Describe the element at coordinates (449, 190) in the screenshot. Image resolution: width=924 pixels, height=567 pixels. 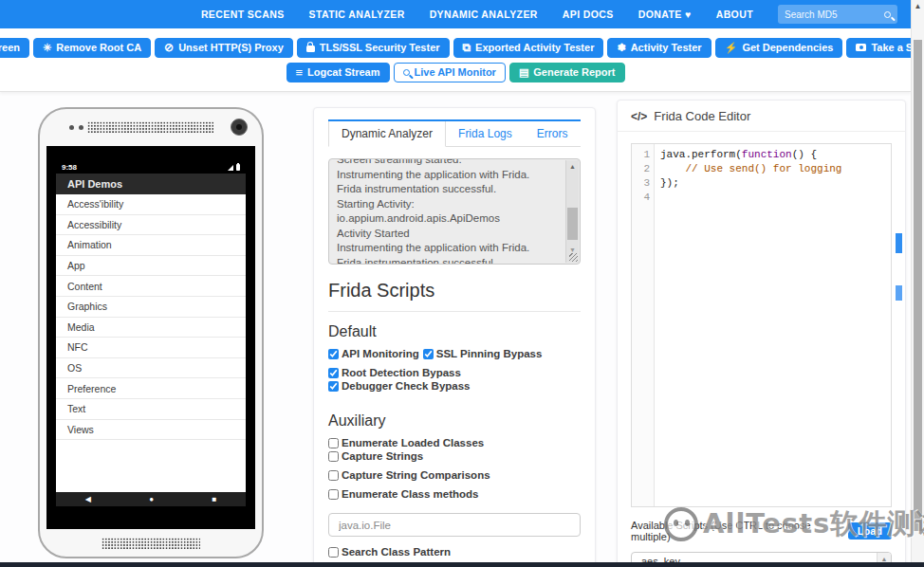
I see `log-line: Frida instrumentation successful.` at that location.